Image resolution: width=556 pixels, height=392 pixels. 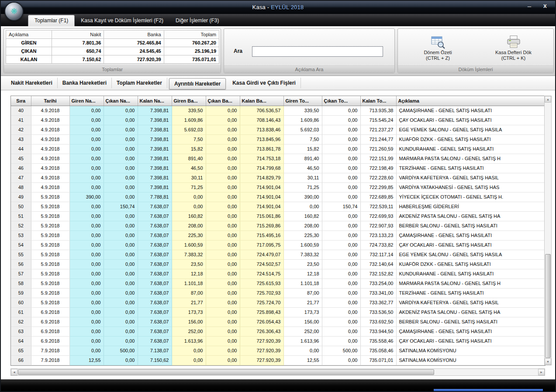 What do you see at coordinates (378, 168) in the screenshot?
I see `cell: 722.198,49` at bounding box center [378, 168].